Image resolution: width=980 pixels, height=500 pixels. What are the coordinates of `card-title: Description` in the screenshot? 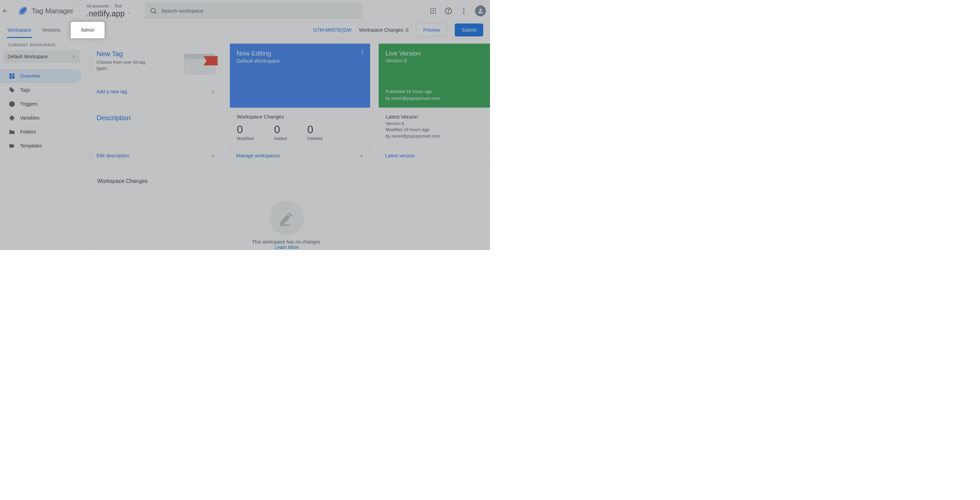 It's located at (156, 118).